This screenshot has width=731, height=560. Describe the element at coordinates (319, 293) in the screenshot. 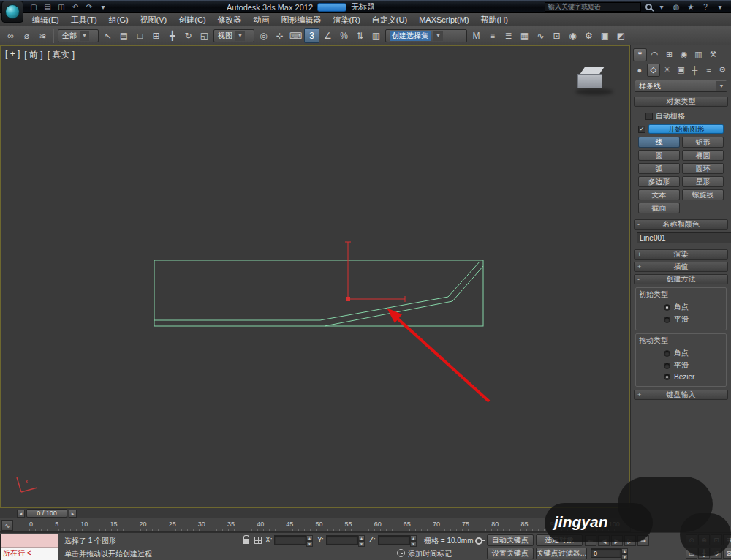

I see `spline-line001` at that location.